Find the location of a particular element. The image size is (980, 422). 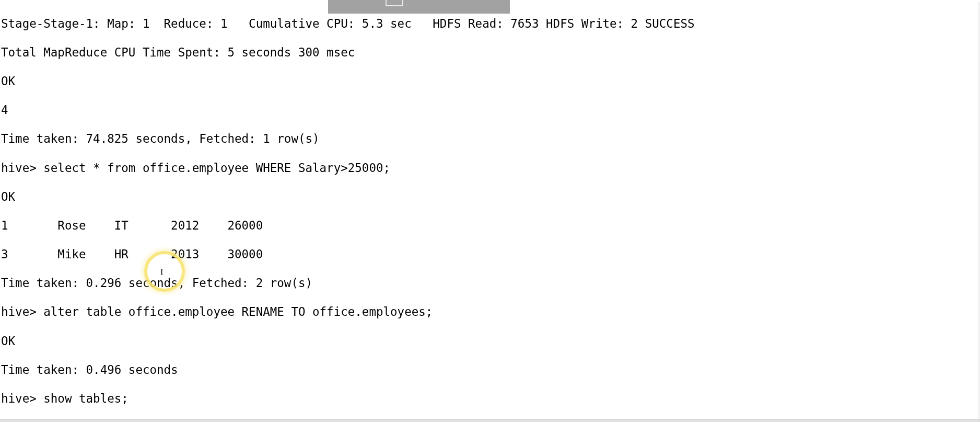

terminal-line: 3 Mike HR 2013 30000 is located at coordinates (491, 255).